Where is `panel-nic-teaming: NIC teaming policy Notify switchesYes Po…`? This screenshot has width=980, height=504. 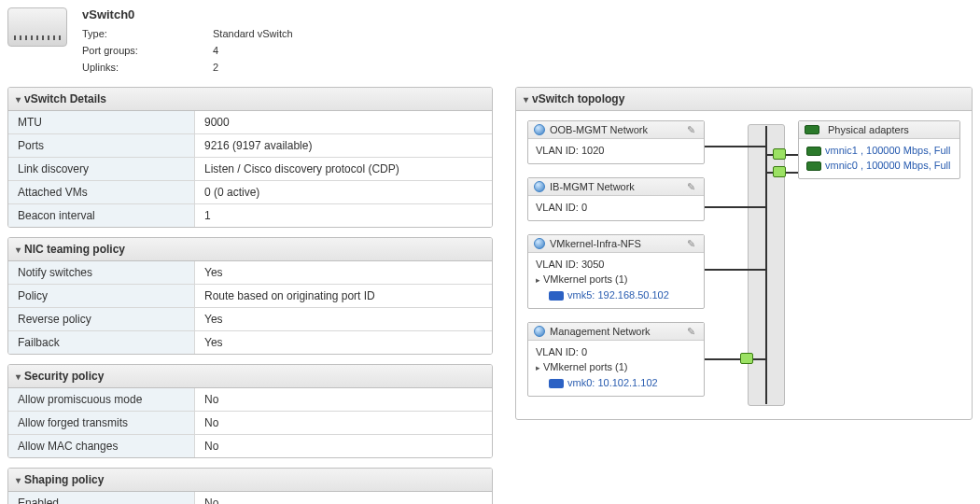 panel-nic-teaming: NIC teaming policy Notify switchesYes Po… is located at coordinates (250, 296).